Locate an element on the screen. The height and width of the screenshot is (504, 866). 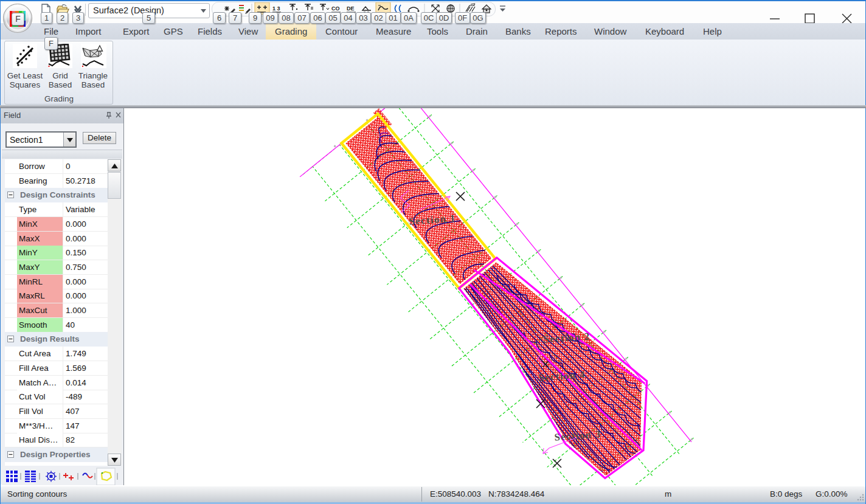
svg-text: 1 3 is located at coordinates (276, 9).